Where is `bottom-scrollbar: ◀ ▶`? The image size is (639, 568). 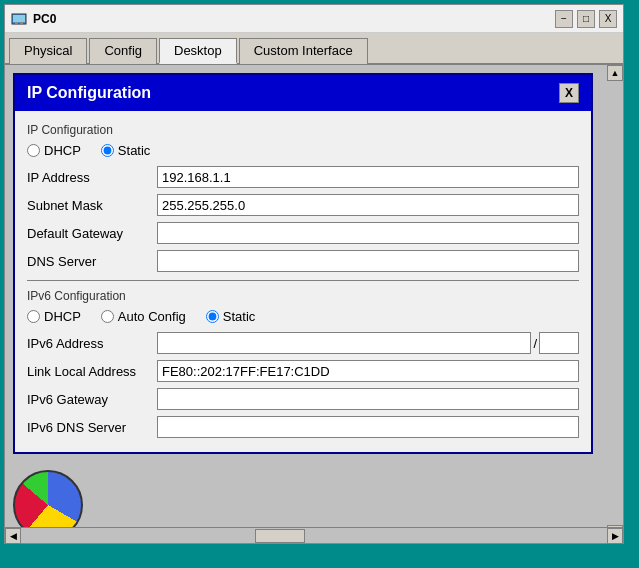
bottom-scrollbar: ◀ ▶ is located at coordinates (314, 535).